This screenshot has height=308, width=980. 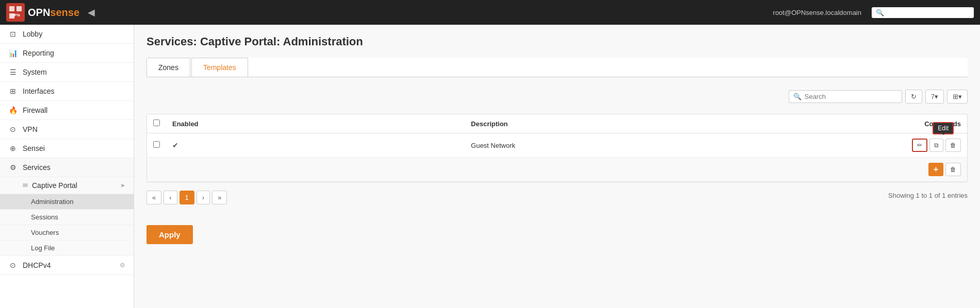 I want to click on sidebar-item-dhcpv4: ⊙ DHCPv4 ⚙, so click(x=67, y=266).